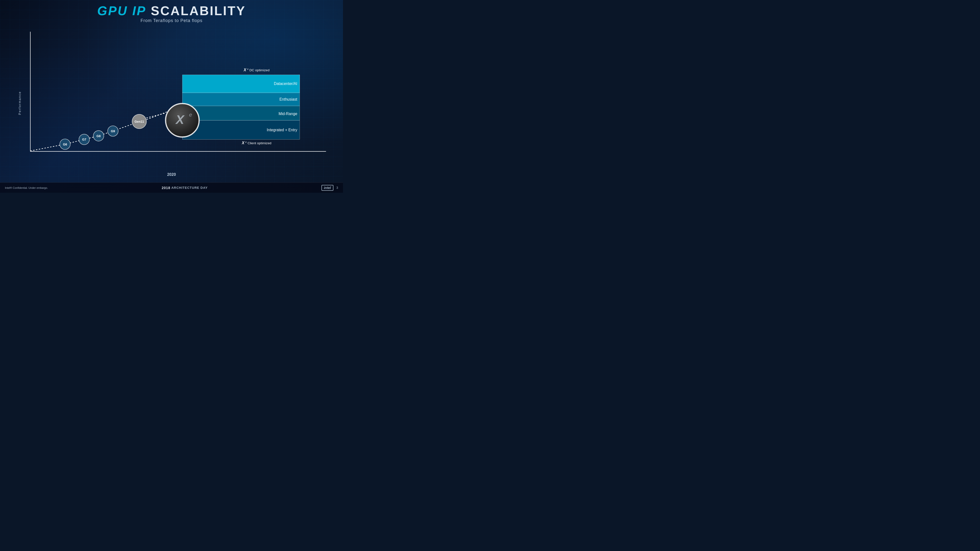 This screenshot has width=980, height=551. Describe the element at coordinates (330, 188) in the screenshot. I see `footer-right: intel 3` at that location.